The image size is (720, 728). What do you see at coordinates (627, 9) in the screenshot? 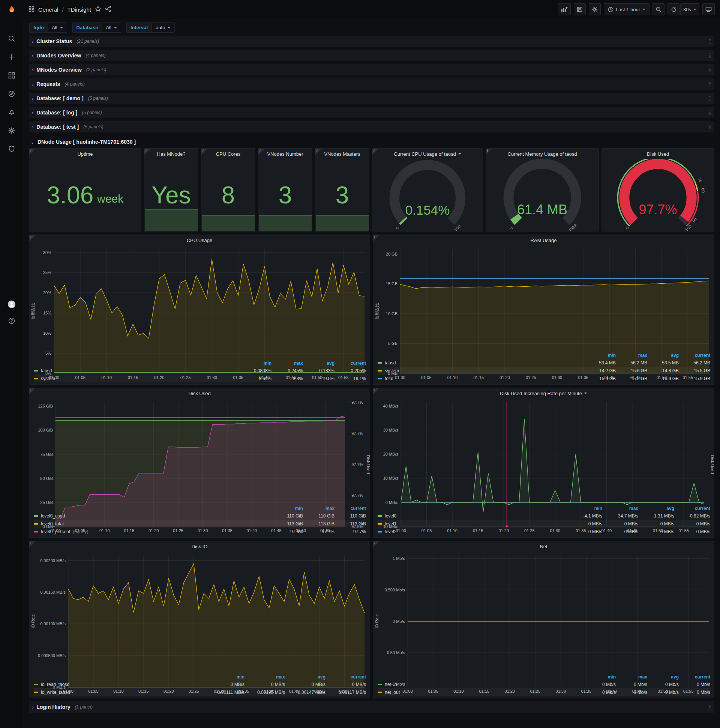
I see `time-range-picker: Last 1 hour` at bounding box center [627, 9].